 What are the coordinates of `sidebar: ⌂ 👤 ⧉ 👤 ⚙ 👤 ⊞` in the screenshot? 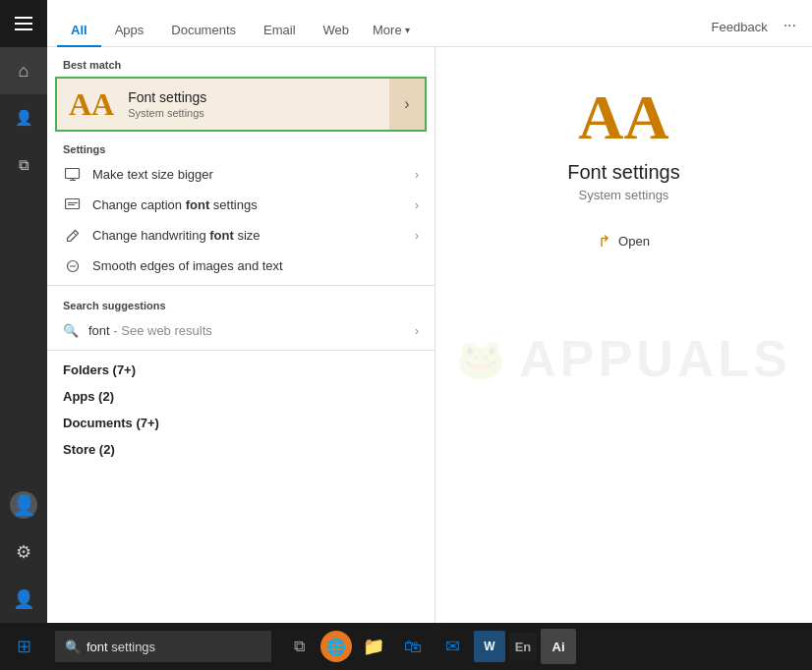 It's located at (24, 335).